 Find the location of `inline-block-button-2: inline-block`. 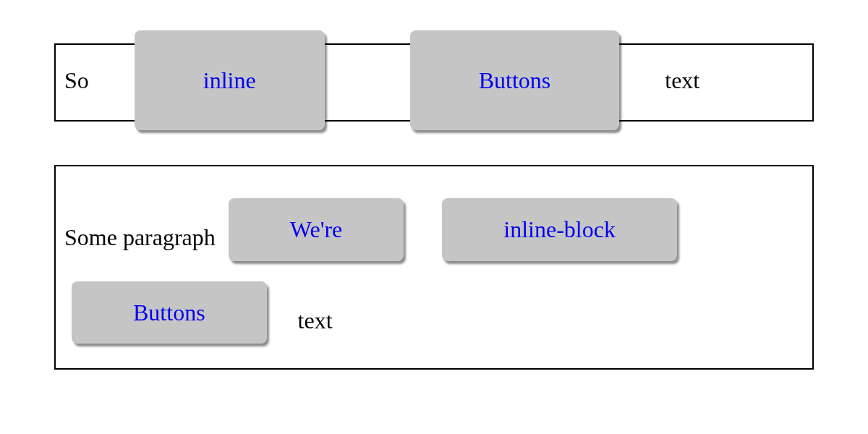

inline-block-button-2: inline-block is located at coordinates (560, 229).